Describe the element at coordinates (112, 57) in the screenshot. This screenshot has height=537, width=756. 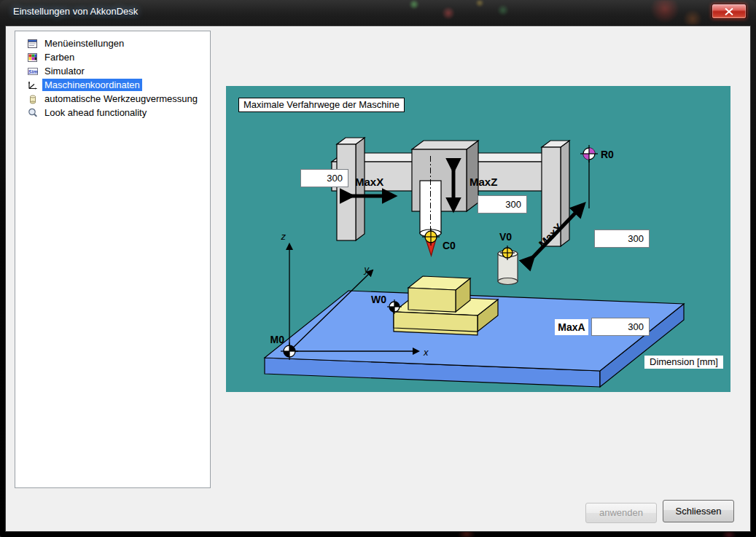
I see `sidebar-item-farben: Farben` at that location.